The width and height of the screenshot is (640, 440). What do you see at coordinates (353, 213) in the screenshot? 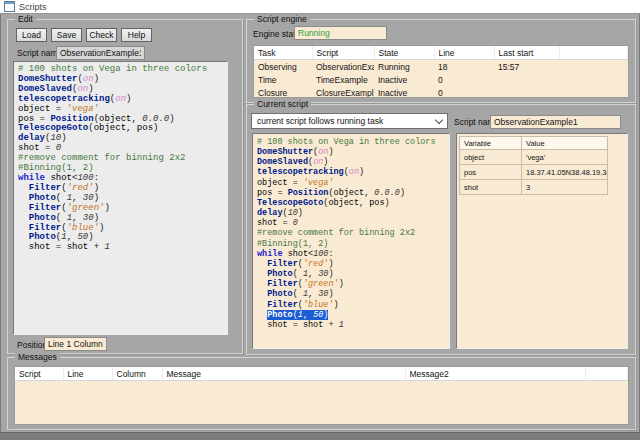
I see `code-line: delay(10)` at bounding box center [353, 213].